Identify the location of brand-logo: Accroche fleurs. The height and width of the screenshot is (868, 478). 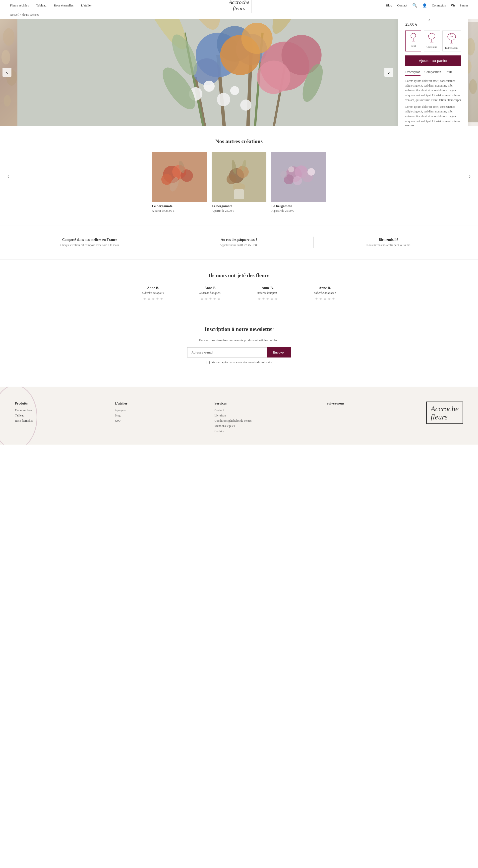
(239, 7).